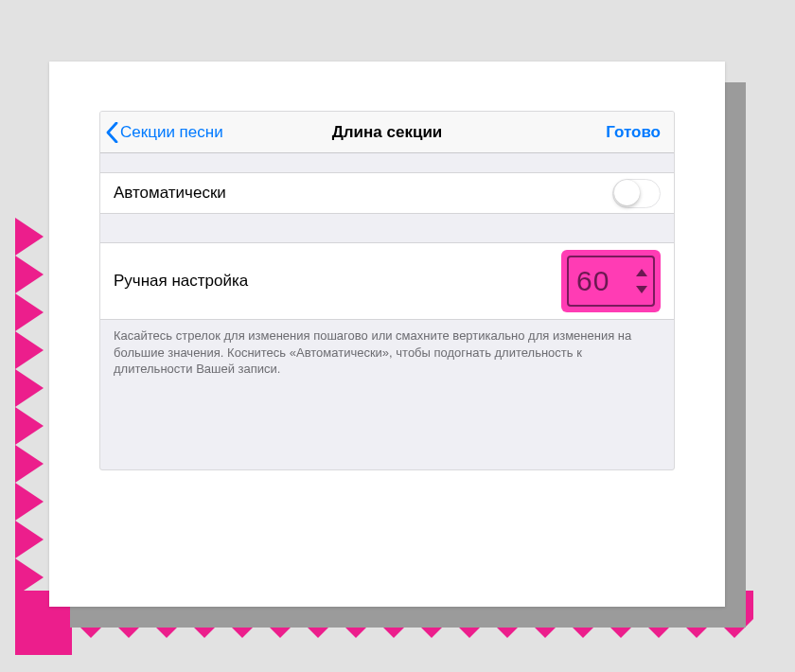  Describe the element at coordinates (627, 193) in the screenshot. I see `switch-knob` at that location.